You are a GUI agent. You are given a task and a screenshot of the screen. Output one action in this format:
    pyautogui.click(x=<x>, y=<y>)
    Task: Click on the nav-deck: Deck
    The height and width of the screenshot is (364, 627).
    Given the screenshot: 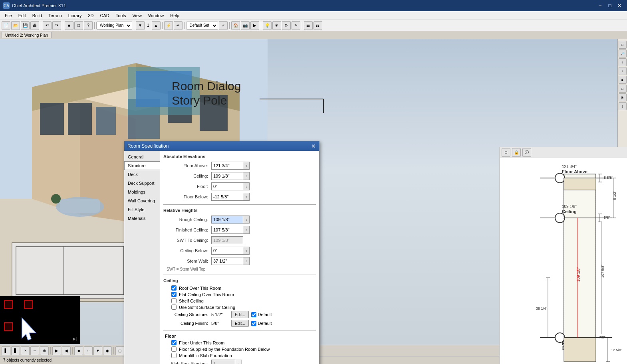 What is the action you would take?
    pyautogui.click(x=142, y=174)
    